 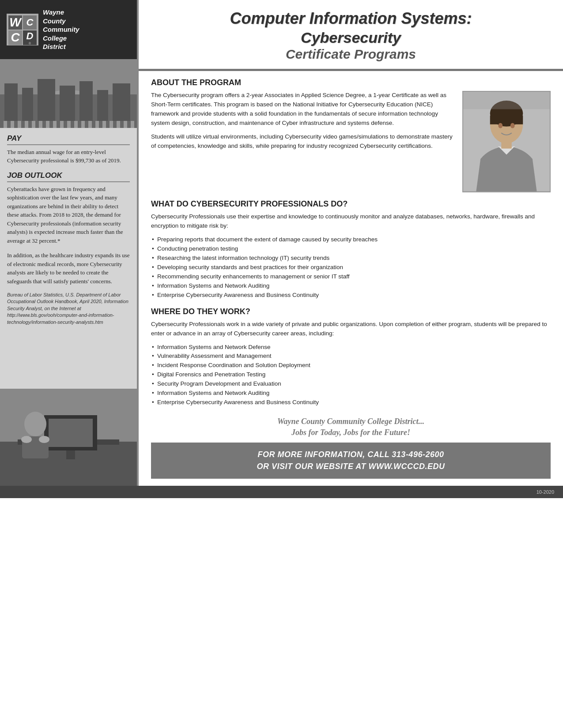 I want to click on footer-contact: FOR MORE INFORMATION, CALL 313-496-2600 …, so click(x=351, y=461).